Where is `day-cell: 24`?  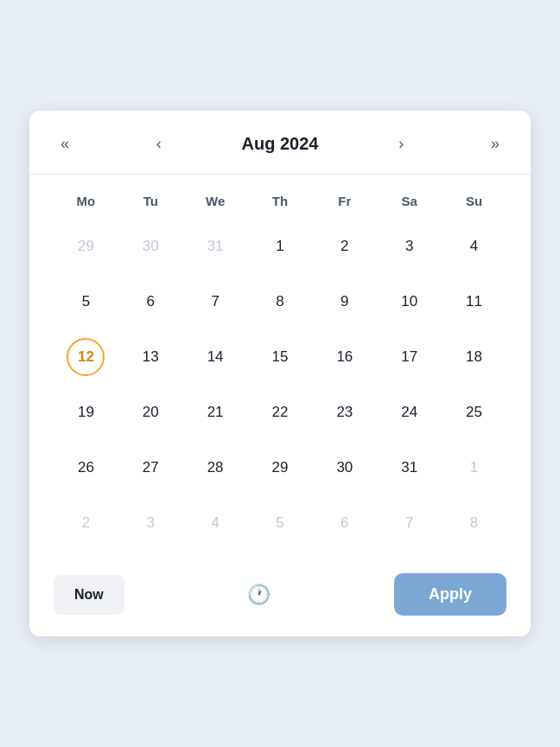 day-cell: 24 is located at coordinates (410, 412).